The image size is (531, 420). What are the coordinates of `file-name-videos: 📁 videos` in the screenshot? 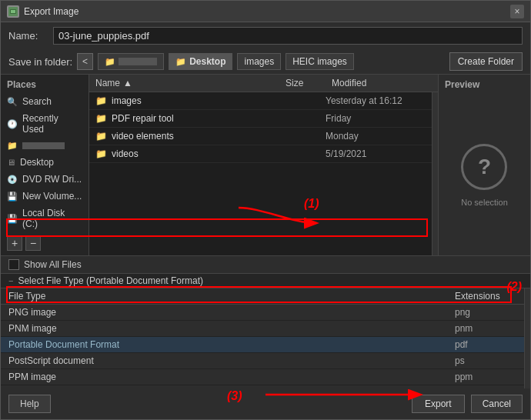 It's located at (188, 154).